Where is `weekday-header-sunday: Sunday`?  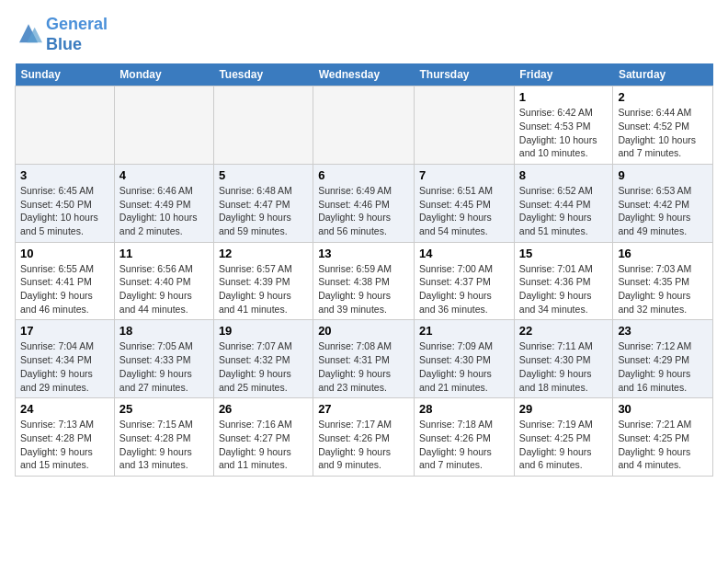 weekday-header-sunday: Sunday is located at coordinates (65, 75).